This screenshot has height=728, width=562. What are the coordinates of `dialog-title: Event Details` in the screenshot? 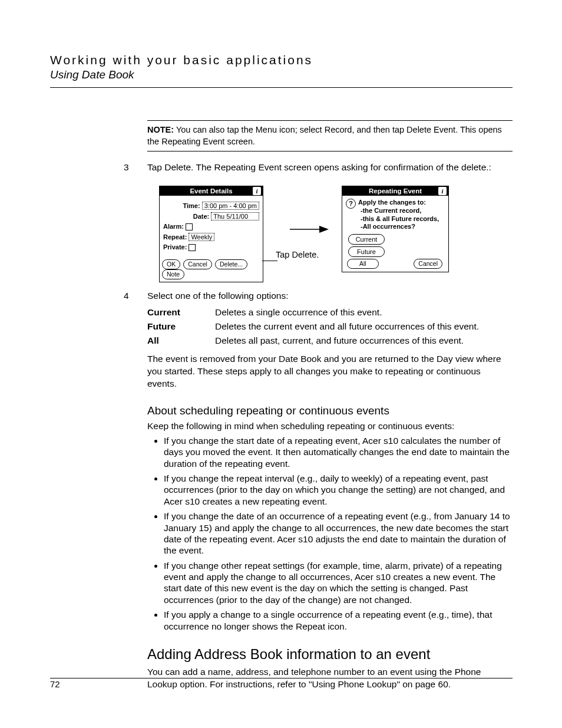 It's located at (211, 191).